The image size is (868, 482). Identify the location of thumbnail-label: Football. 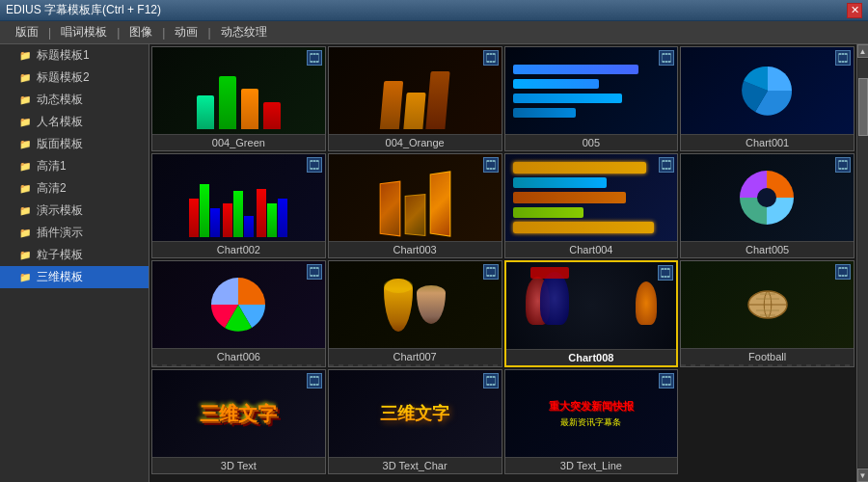
(768, 357).